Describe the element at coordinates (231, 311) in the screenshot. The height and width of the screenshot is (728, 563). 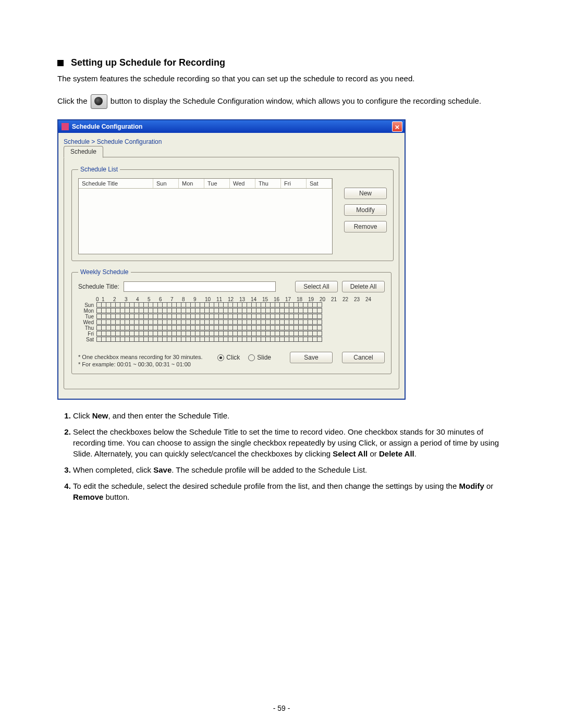
I see `day-row: Mon` at that location.